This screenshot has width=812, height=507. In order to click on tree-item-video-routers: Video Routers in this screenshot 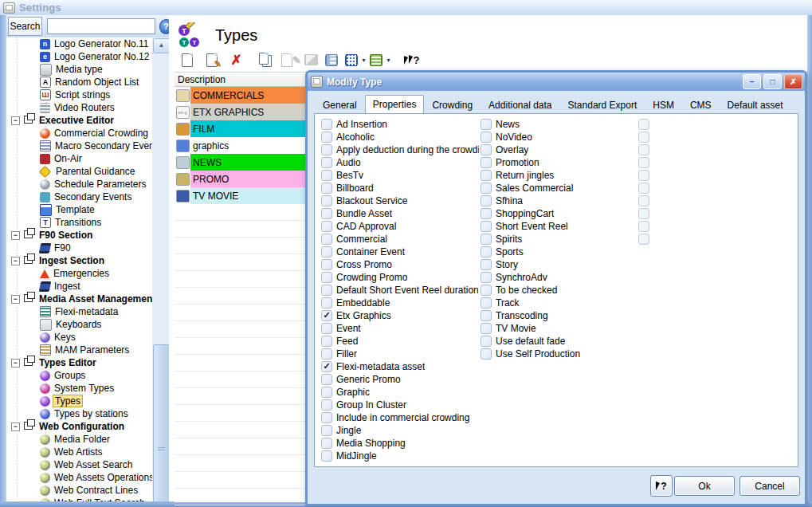, I will do `click(80, 108)`.